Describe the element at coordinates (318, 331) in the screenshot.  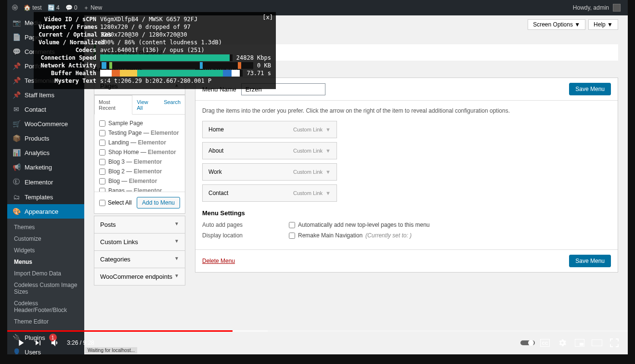
I see `progress-bar` at that location.